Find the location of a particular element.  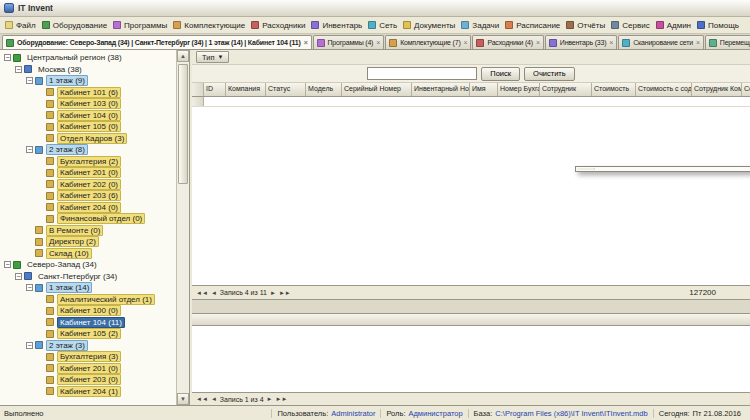

menu-item-service: Сервис is located at coordinates (630, 26).